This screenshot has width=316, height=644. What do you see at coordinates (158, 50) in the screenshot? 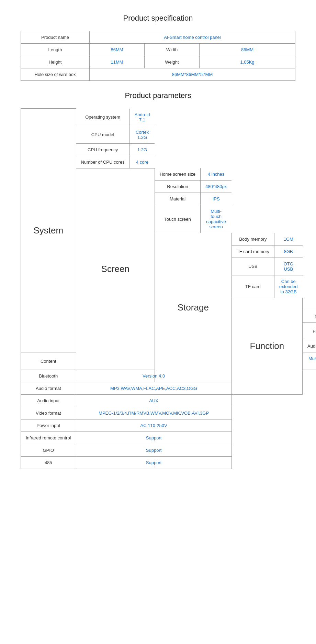
I see `table-row: Length 86MM Width 86MM` at bounding box center [158, 50].